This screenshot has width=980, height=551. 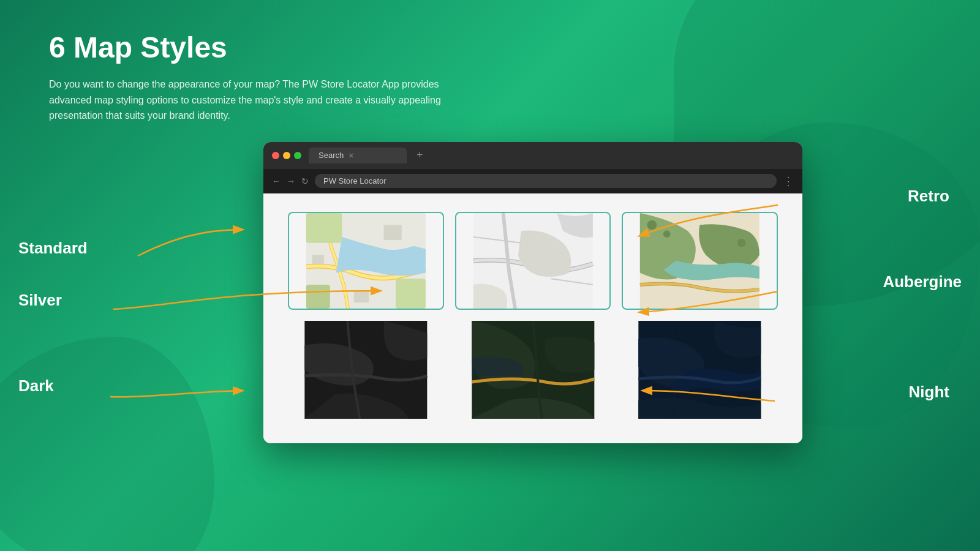 I want to click on browser-tab: Search ×, so click(x=358, y=156).